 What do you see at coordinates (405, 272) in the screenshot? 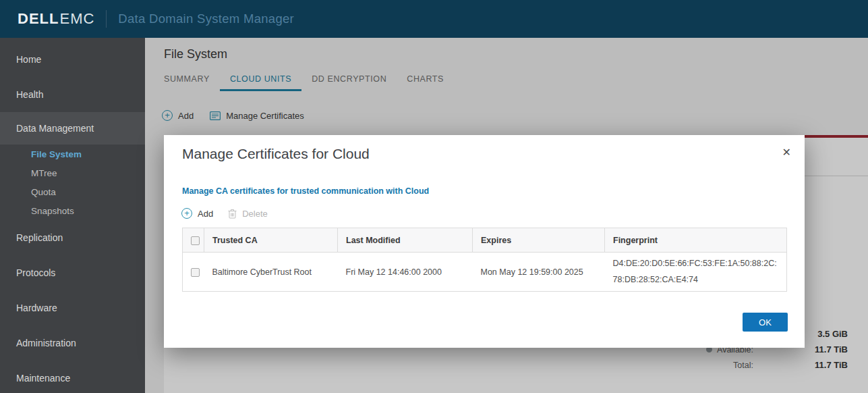
I see `cell-last-modified: Fri May 12 14:46:00 2000` at bounding box center [405, 272].